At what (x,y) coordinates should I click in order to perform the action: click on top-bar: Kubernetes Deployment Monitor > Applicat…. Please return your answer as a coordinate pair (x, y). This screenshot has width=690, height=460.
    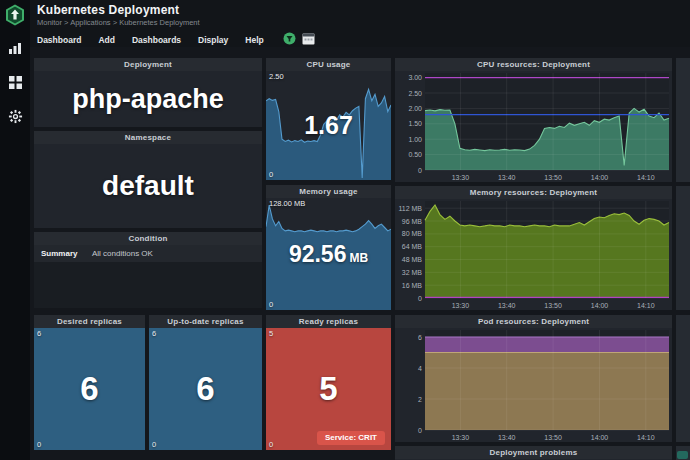
    Looking at the image, I should click on (360, 24).